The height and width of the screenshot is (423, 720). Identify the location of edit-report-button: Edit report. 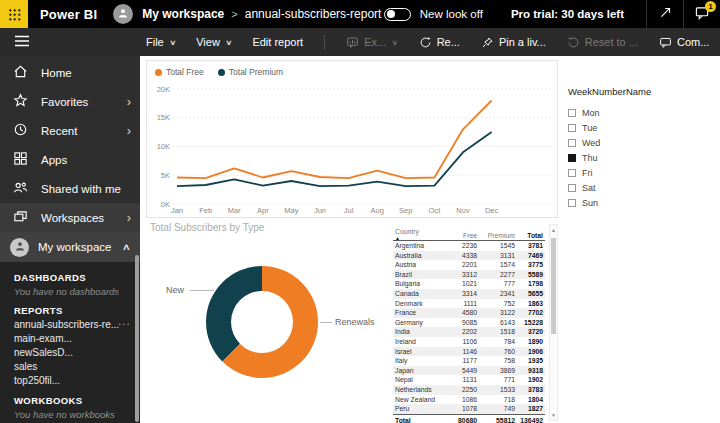
(278, 42).